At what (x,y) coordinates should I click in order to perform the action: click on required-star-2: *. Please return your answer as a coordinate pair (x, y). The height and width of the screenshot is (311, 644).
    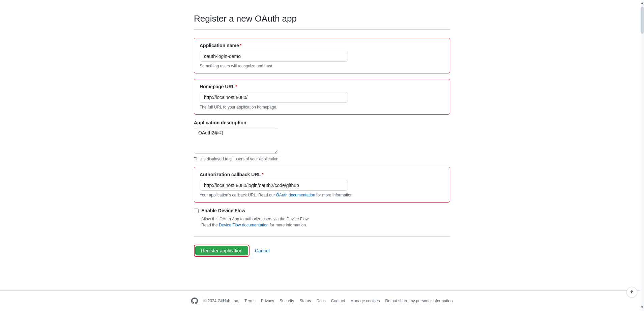
    Looking at the image, I should click on (236, 87).